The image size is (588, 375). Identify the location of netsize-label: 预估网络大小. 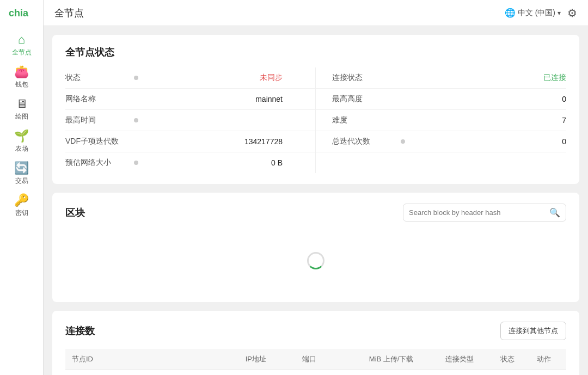
(98, 163).